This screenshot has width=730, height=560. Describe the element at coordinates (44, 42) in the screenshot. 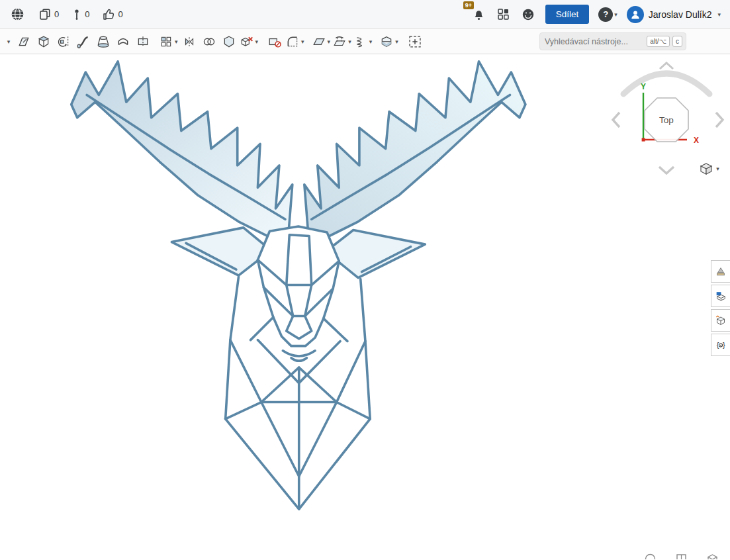

I see `extrude-tool-button` at that location.